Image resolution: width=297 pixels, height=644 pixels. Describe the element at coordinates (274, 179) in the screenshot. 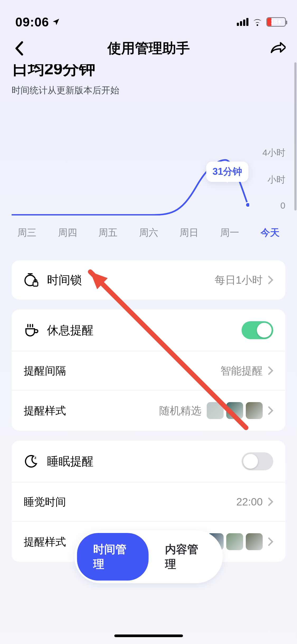

I see `y-axis-labels: 4小时 小时 0` at that location.